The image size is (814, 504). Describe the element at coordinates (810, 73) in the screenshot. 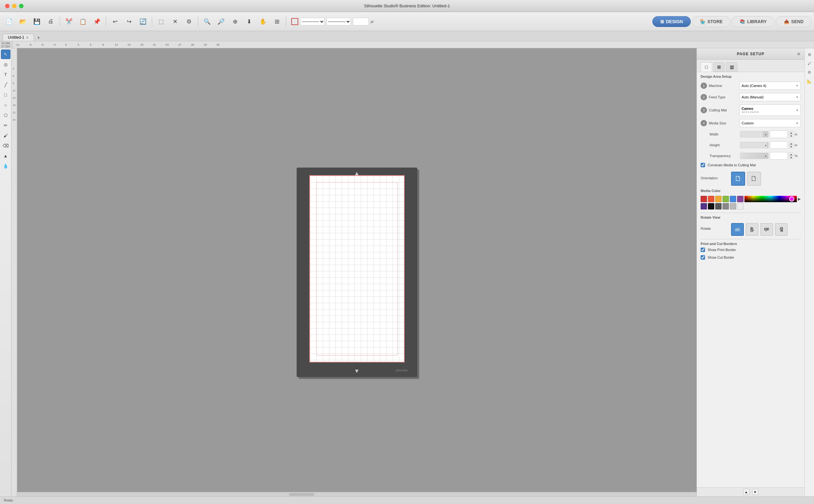

I see `edge-button-3: ⚙` at that location.